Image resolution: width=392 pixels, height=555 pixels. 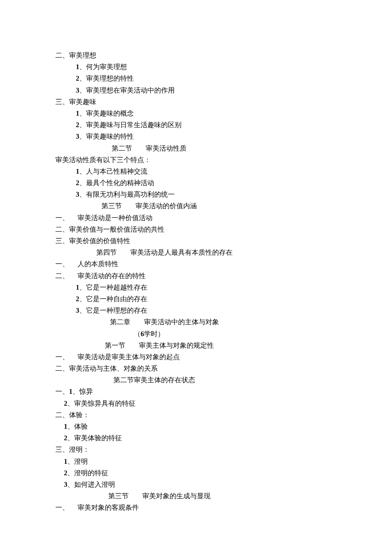 I want to click on line-prefix: 二、 审美活动的存在的特性, so click(x=101, y=276).